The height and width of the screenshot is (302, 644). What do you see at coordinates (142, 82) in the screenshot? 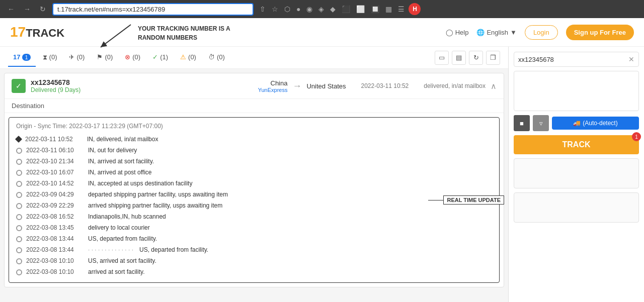
I see `package-number: xx12345678` at bounding box center [142, 82].